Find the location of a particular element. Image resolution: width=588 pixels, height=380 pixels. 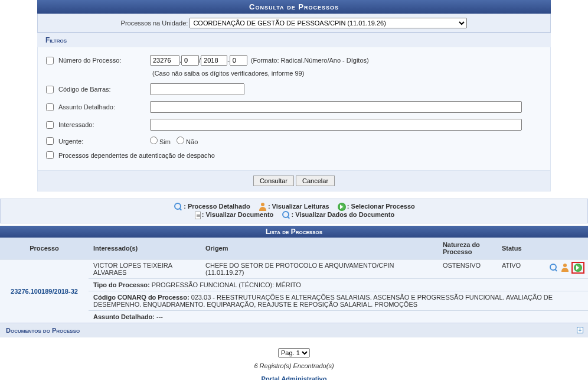

assunto-det-label: Assunto Detalhado: is located at coordinates (124, 317).